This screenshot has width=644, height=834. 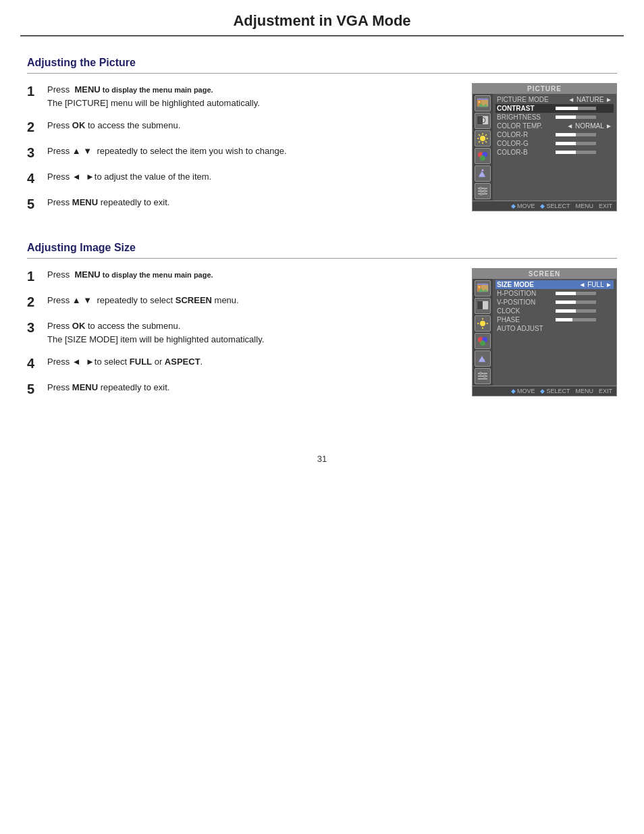 I want to click on step-2-5: 5 Press MENU repeatedly to exit., so click(x=239, y=389).